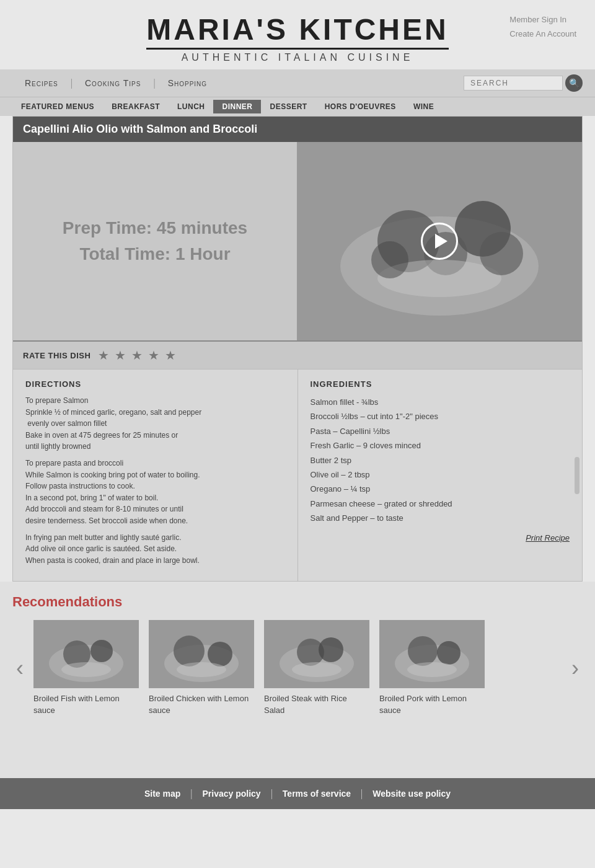 Image resolution: width=595 pixels, height=868 pixels. What do you see at coordinates (440, 384) in the screenshot?
I see `ingredients-title: INGREDIENTS` at bounding box center [440, 384].